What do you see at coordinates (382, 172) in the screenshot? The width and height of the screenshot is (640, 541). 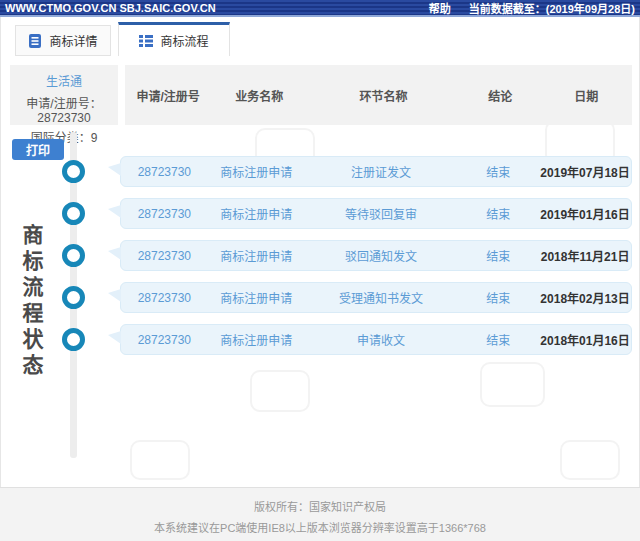 I see `cell-stage: 注册证发文` at bounding box center [382, 172].